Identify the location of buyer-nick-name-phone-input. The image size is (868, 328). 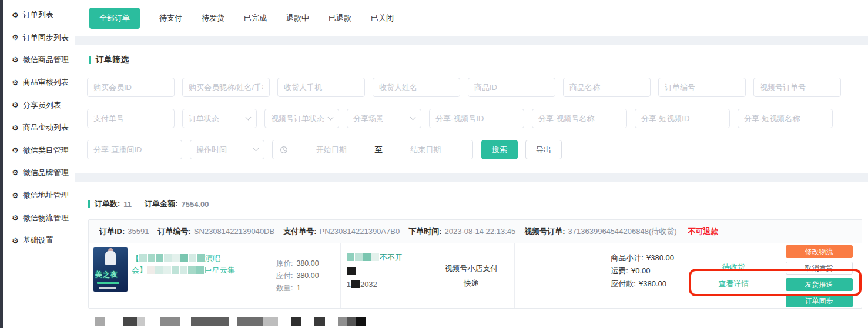
(226, 87).